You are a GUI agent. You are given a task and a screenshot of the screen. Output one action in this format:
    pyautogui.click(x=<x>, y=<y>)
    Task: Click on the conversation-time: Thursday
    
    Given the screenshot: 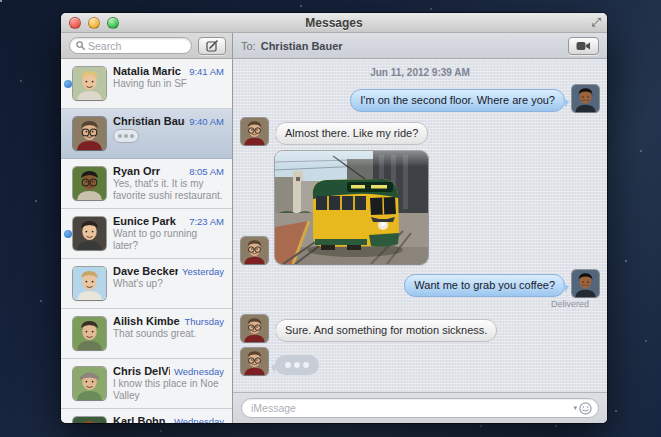 What is the action you would take?
    pyautogui.click(x=204, y=322)
    